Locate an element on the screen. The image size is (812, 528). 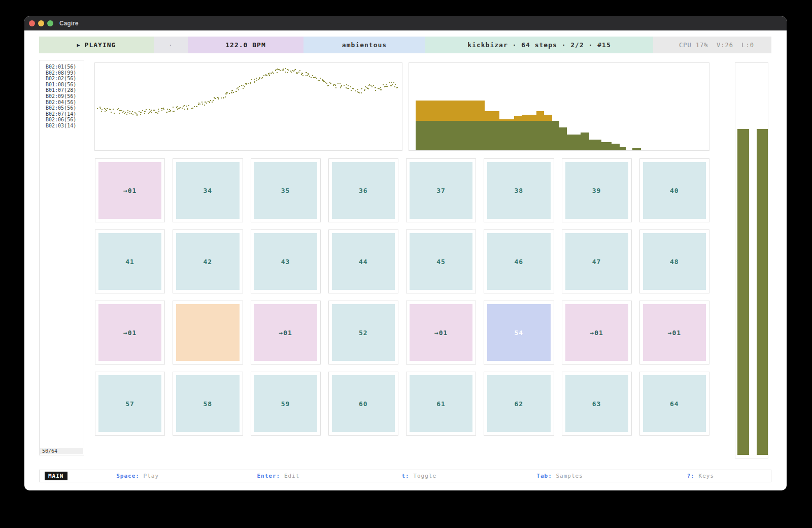
pad-37: 37 is located at coordinates (441, 190).